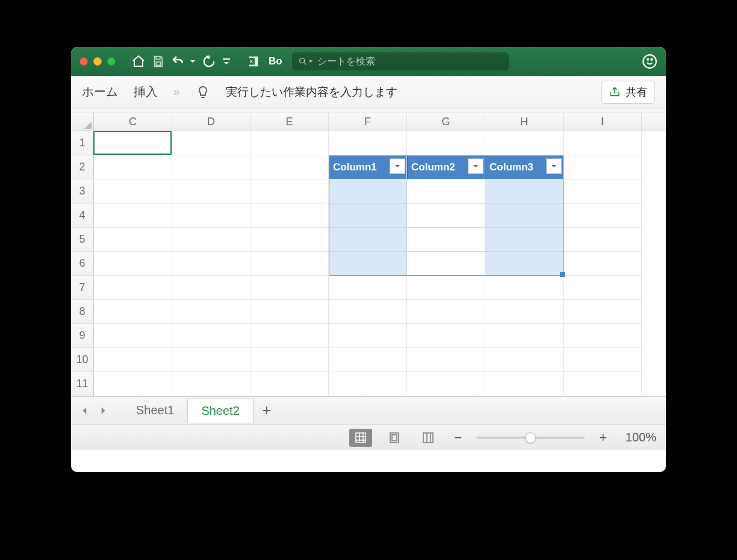  What do you see at coordinates (446, 122) in the screenshot?
I see `column-header: G` at bounding box center [446, 122].